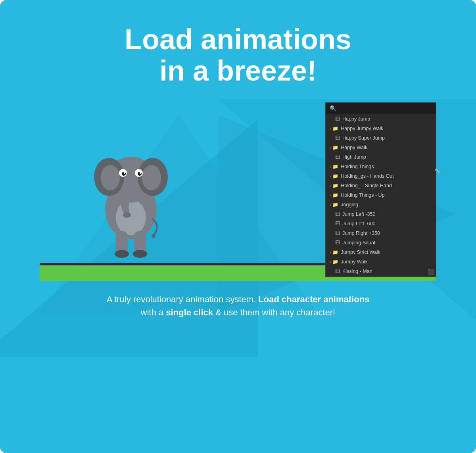  I want to click on list-item: ›📁Jumpy Walk, so click(381, 262).